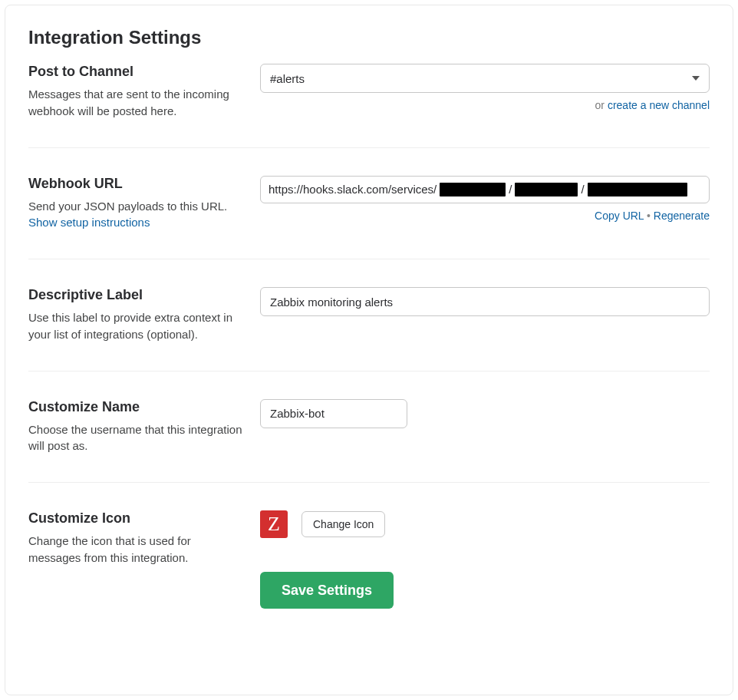  What do you see at coordinates (137, 438) in the screenshot?
I see `section-desc: Choose the username that this integratio…` at bounding box center [137, 438].